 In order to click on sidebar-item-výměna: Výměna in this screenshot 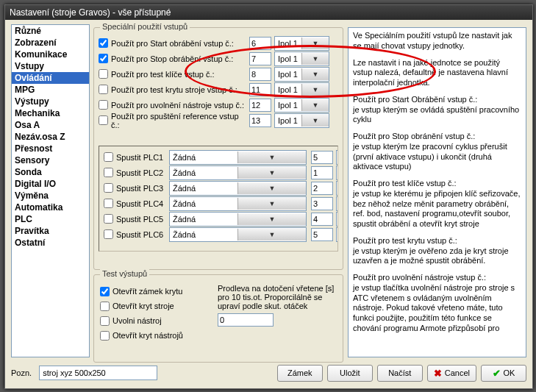, I will do `click(50, 196)`.